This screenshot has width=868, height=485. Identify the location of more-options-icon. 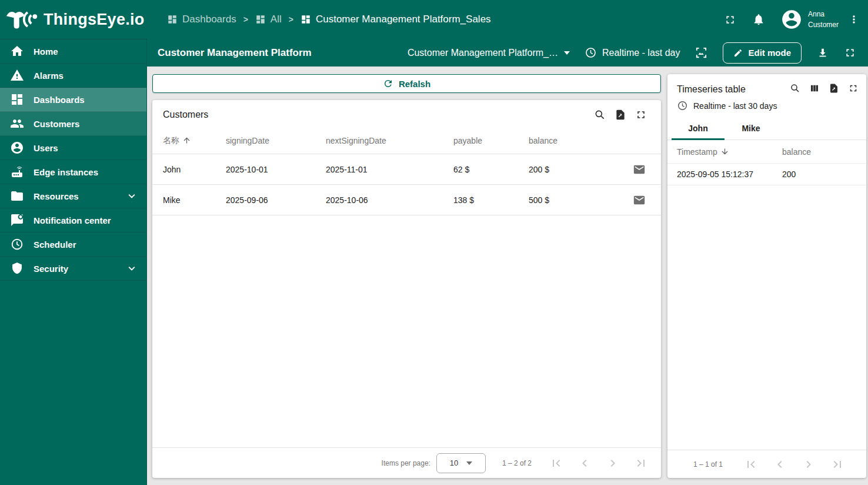
(854, 19).